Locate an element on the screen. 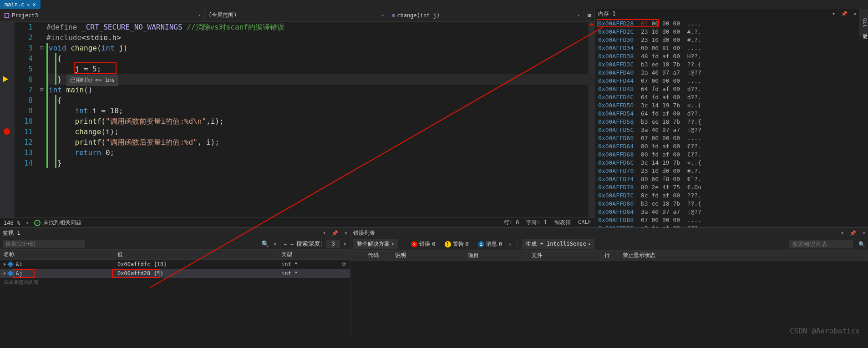 This screenshot has height=348, width=868. memory-line: 0x00AFFD84 3a 40 97 a7 :@?? is located at coordinates (727, 212).